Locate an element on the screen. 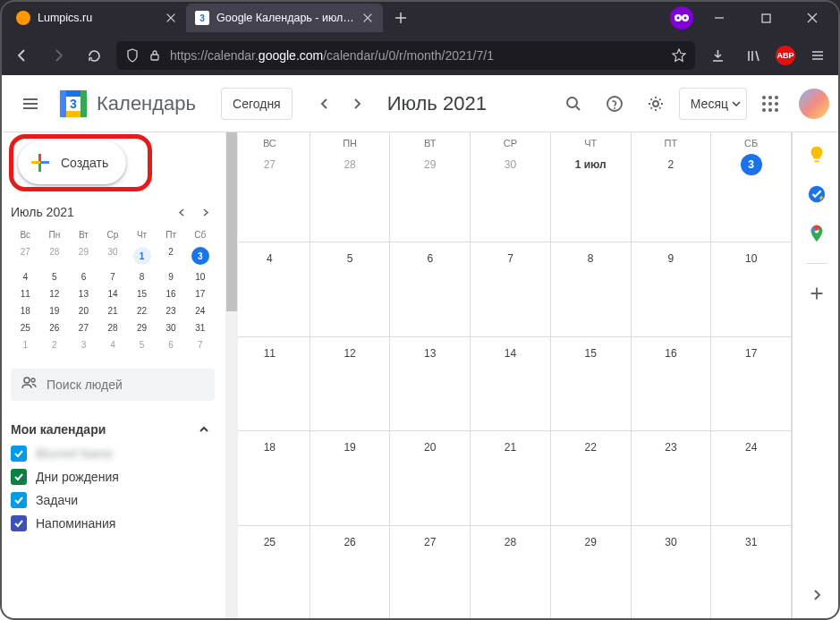 This screenshot has width=840, height=620. mini-day: 11 is located at coordinates (25, 293).